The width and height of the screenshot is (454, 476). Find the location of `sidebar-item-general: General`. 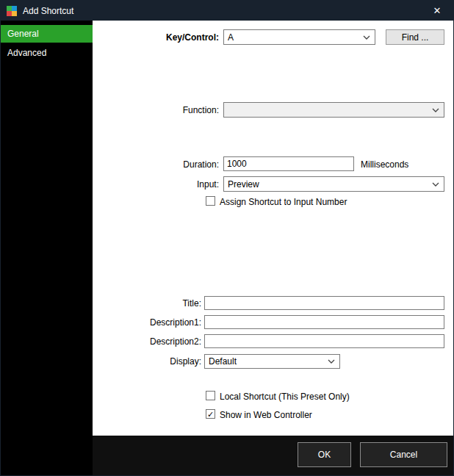

sidebar-item-general: General is located at coordinates (47, 34).